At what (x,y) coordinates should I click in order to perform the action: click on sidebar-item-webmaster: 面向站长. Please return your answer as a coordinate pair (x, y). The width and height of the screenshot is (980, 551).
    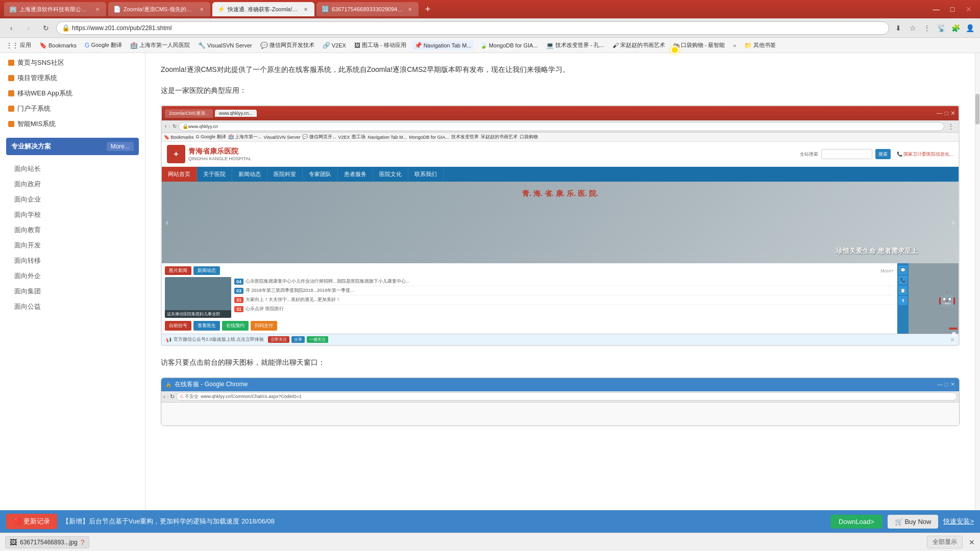
    Looking at the image, I should click on (72, 169).